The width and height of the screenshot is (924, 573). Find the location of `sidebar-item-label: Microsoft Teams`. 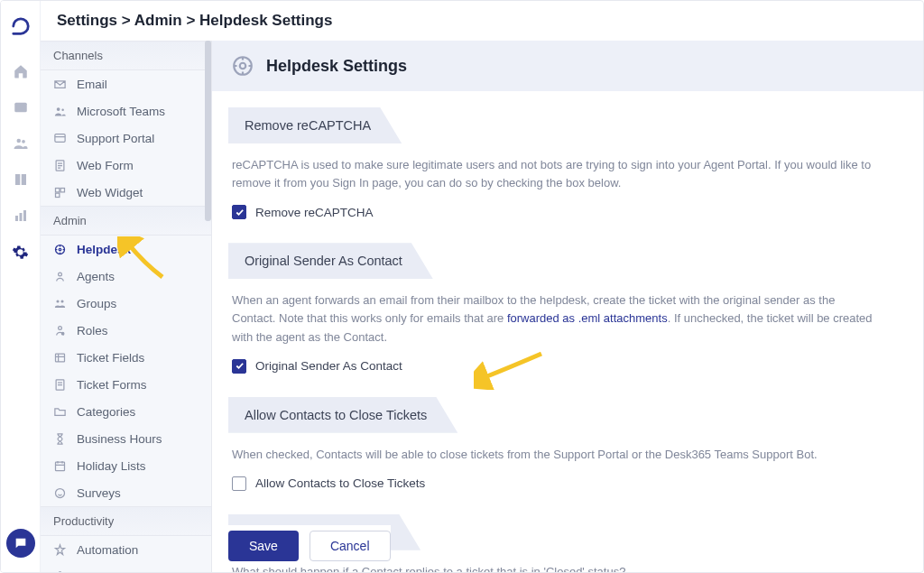

sidebar-item-label: Microsoft Teams is located at coordinates (121, 112).